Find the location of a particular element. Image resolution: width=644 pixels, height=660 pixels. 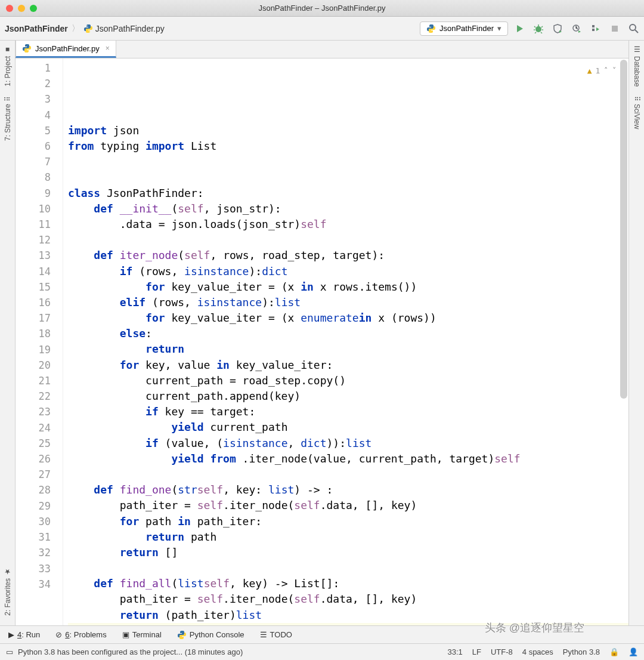

line-number: 28 is located at coordinates (33, 490).